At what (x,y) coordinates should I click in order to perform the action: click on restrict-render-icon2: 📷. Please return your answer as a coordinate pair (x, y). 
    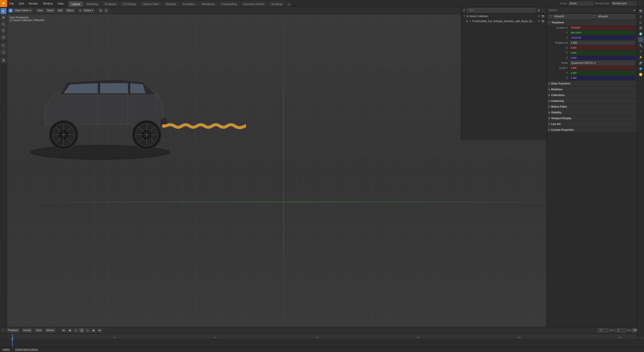
    Looking at the image, I should click on (543, 21).